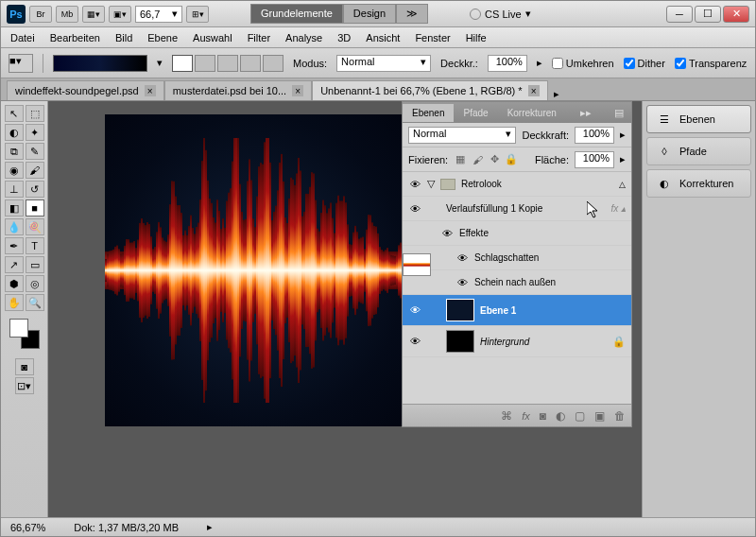 This screenshot has height=537, width=756. What do you see at coordinates (14, 227) in the screenshot?
I see `blur-tool: 💧` at bounding box center [14, 227].